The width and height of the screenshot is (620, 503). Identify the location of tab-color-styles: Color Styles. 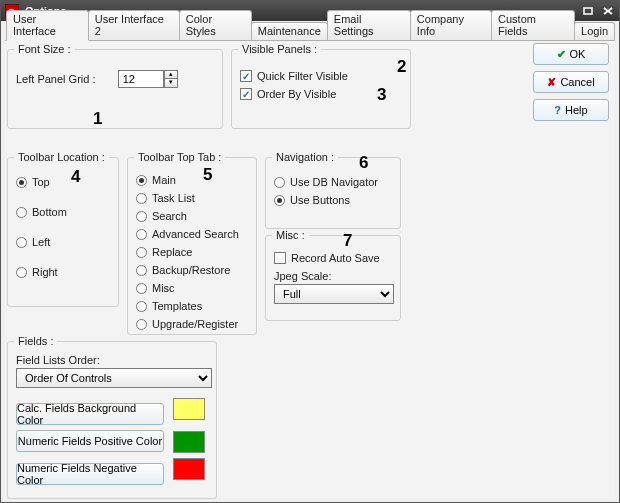
(216, 25).